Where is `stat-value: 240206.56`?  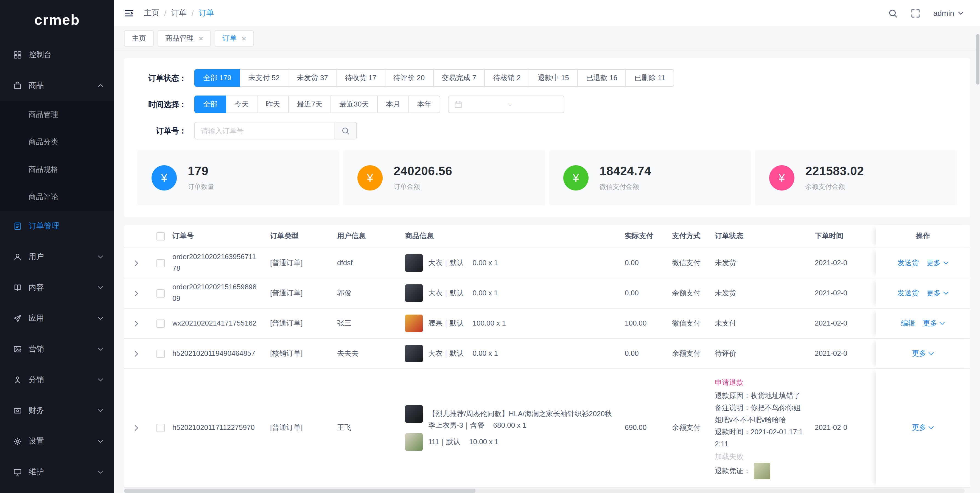
stat-value: 240206.56 is located at coordinates (423, 171).